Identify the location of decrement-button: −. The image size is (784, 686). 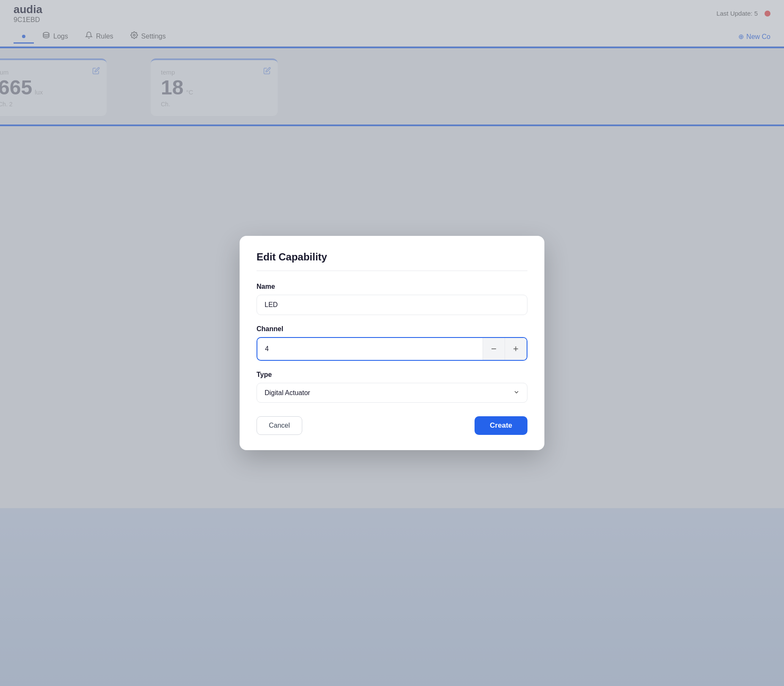
(494, 349).